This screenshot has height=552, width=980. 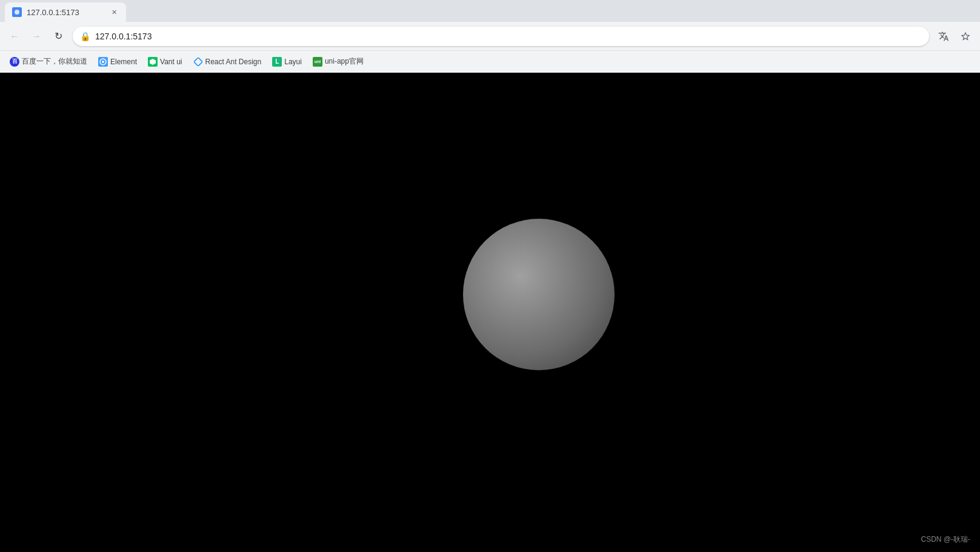 What do you see at coordinates (55, 62) in the screenshot?
I see `baidu-label: 百度一下，你就知道` at bounding box center [55, 62].